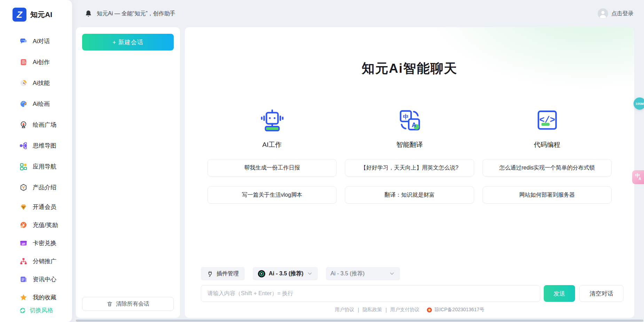  I want to click on chat-controls: 插件管理 Ai - 3.5 (推荐) Ai - 3.5 (推荐), so click(418, 274).